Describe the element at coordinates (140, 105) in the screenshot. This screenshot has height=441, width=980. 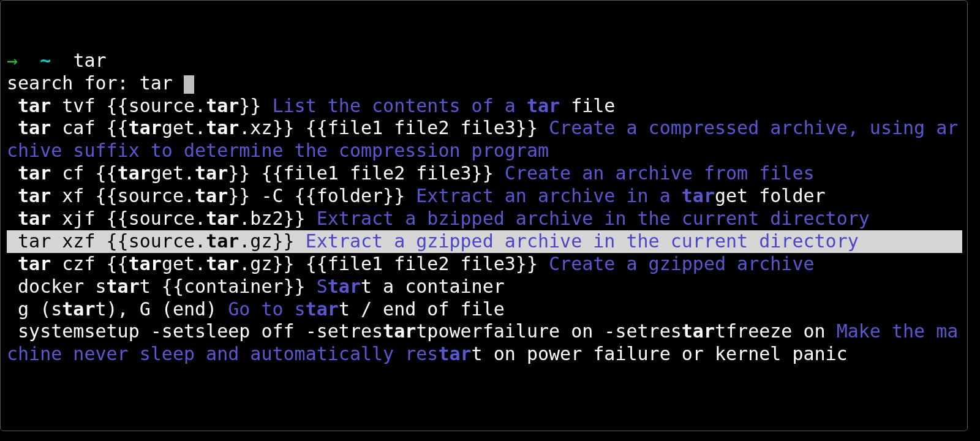
I see `result-command: tar tvf {{source.tar}}` at that location.